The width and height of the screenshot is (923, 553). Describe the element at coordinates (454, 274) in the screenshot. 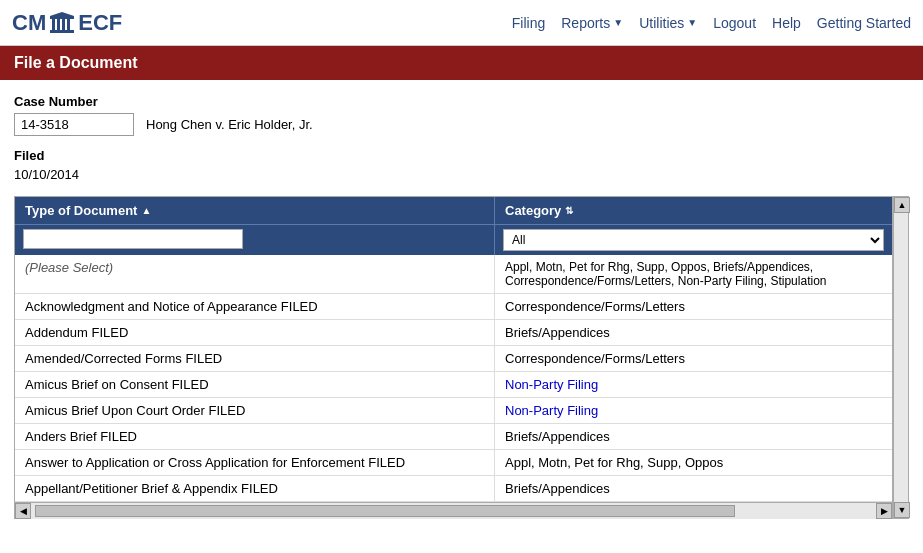

I see `table-row: (Please Select)Appl, Motn, Pet for Rhg, …` at that location.